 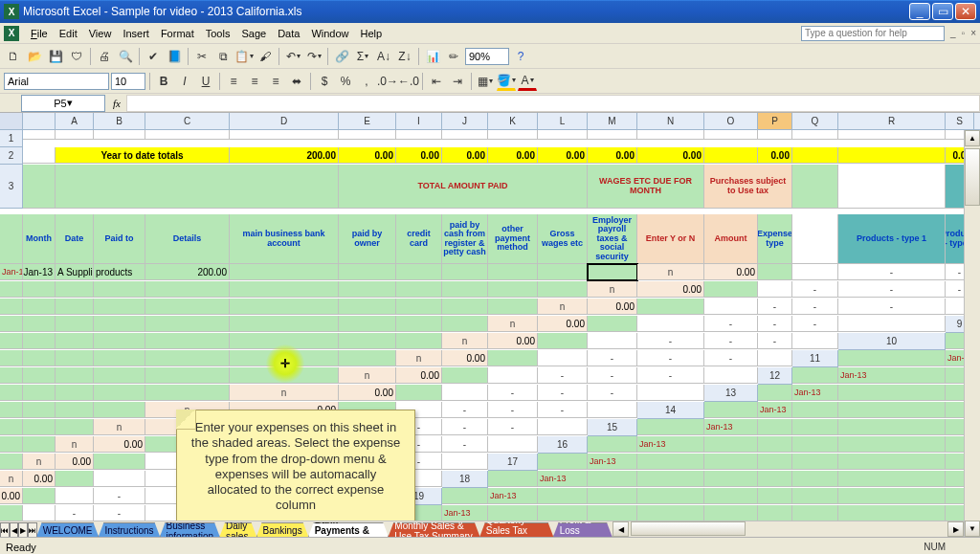 I want to click on tab-bank-payments: Bank Payments & Expenses, so click(x=348, y=530).